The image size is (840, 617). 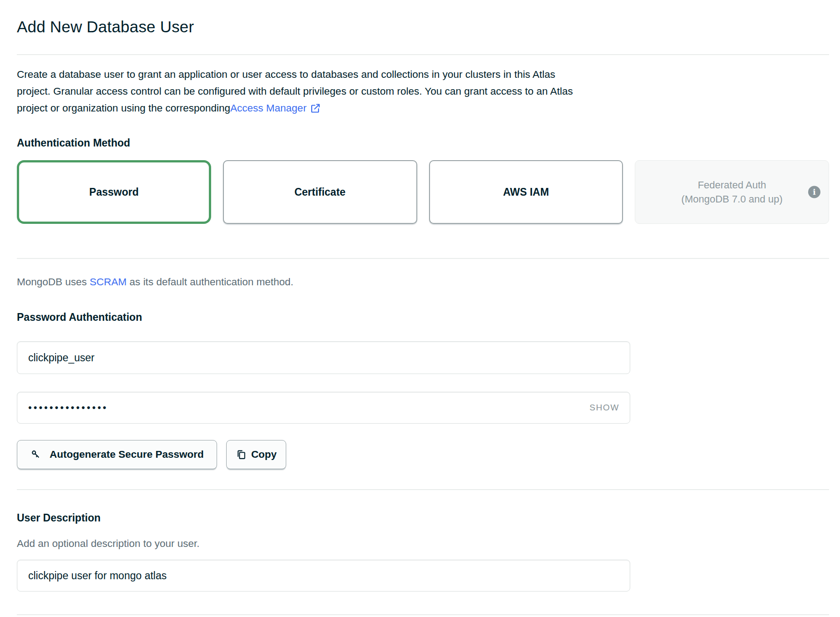 I want to click on show-password-button: SHOW, so click(x=604, y=408).